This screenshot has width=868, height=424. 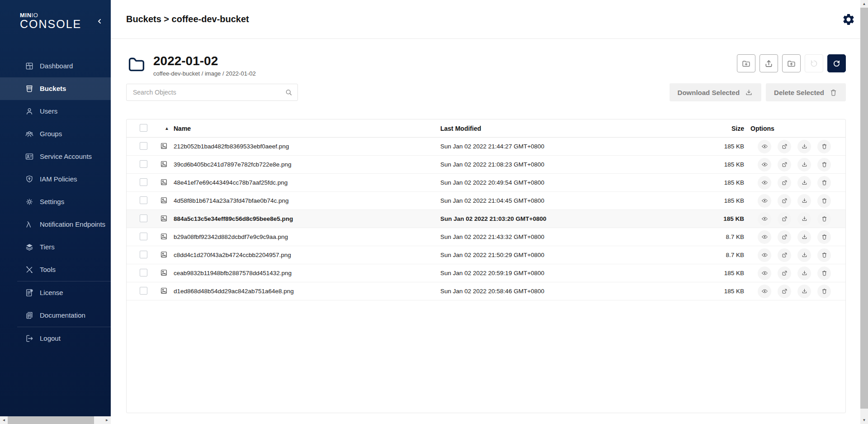 What do you see at coordinates (746, 63) in the screenshot?
I see `new-path-button` at bounding box center [746, 63].